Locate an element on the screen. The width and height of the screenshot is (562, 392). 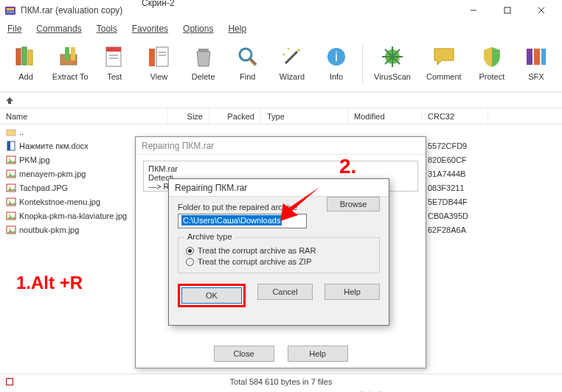
toolbar-extract: Extract To is located at coordinates (70, 65).